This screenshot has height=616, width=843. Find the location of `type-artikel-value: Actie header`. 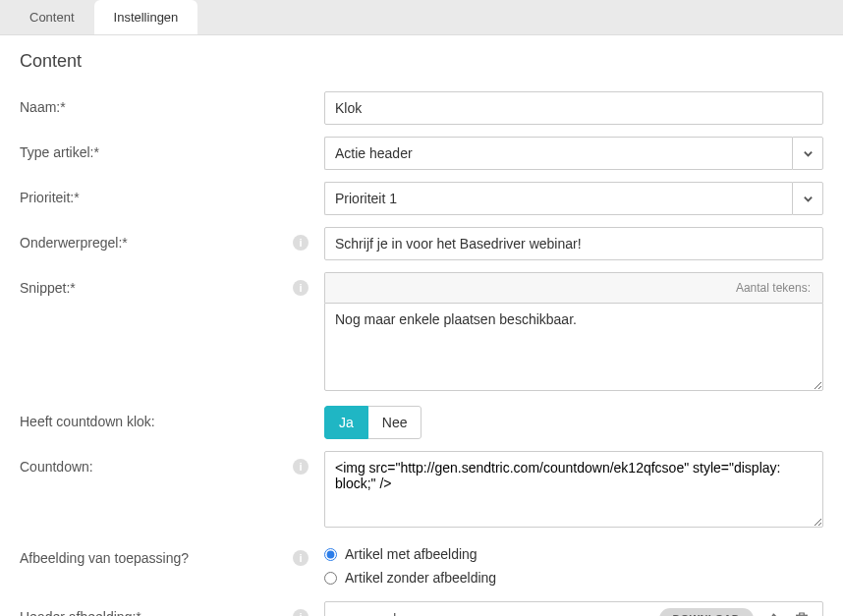

type-artikel-value: Actie header is located at coordinates (558, 153).